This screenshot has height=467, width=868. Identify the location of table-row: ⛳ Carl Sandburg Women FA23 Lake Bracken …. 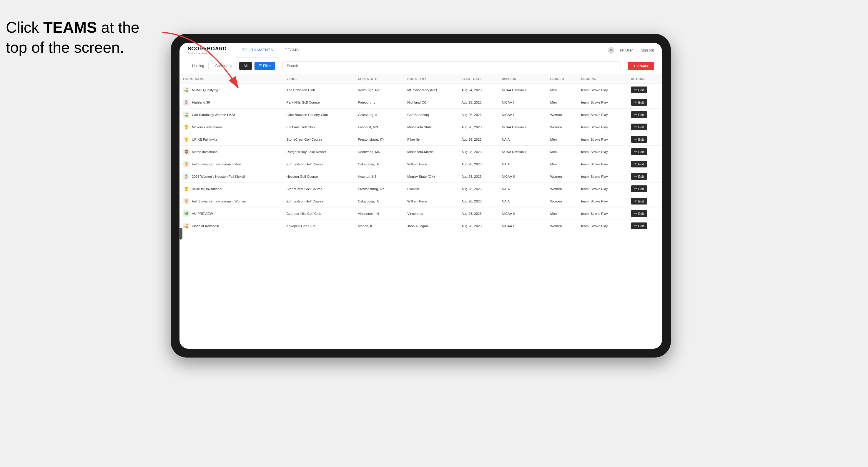
(421, 115).